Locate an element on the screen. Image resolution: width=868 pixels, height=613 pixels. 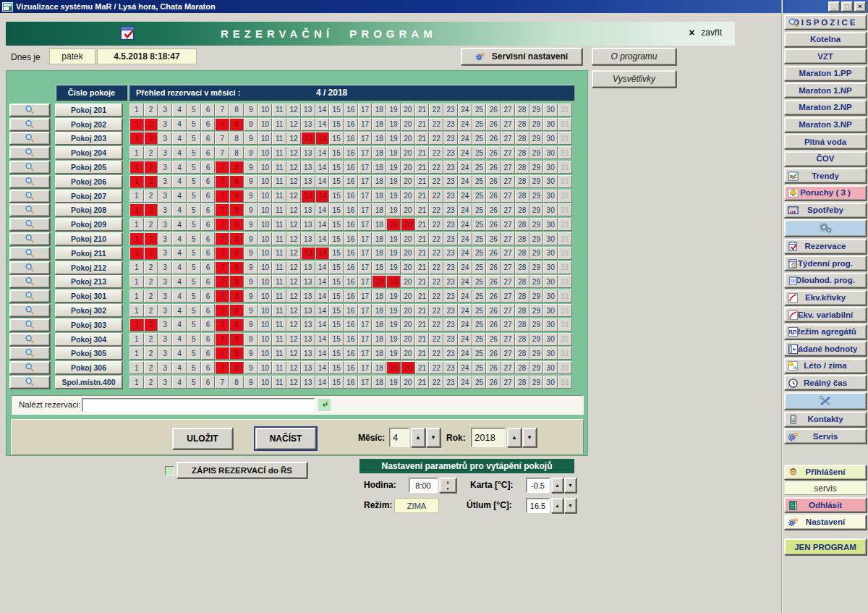
day-cell: 8 is located at coordinates (237, 268).